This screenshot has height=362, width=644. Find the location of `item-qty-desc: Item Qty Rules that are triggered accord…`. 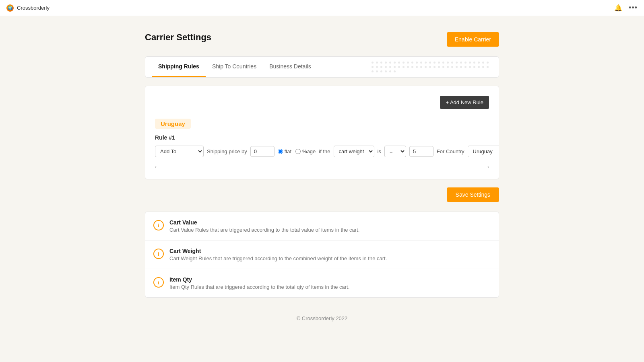

item-qty-desc: Item Qty Rules that are triggered accord… is located at coordinates (259, 287).